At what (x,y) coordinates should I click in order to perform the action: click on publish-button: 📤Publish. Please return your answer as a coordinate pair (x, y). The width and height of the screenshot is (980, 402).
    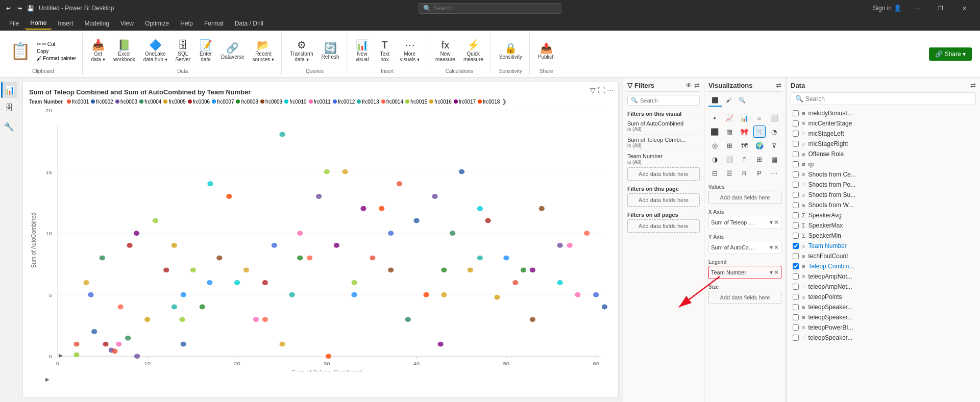
    Looking at the image, I should click on (546, 51).